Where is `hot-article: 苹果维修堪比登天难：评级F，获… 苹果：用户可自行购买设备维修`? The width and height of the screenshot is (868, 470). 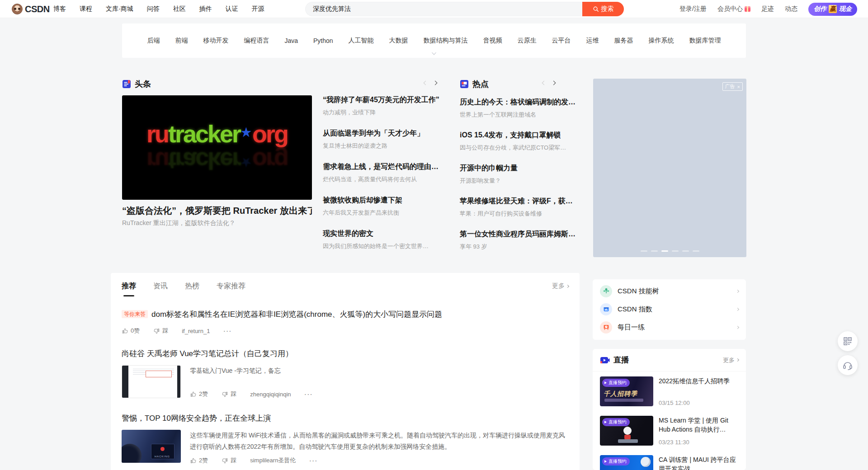 hot-article: 苹果维修堪比登天难：评级F，获… 苹果：用户可自行购买设备维修 is located at coordinates (519, 207).